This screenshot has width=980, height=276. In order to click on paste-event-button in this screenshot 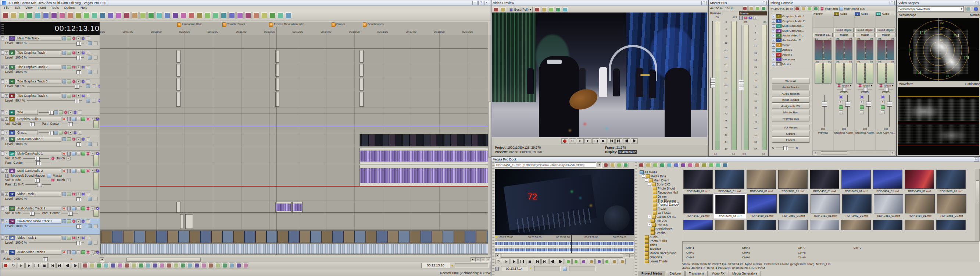, I will do `click(127, 266)`.